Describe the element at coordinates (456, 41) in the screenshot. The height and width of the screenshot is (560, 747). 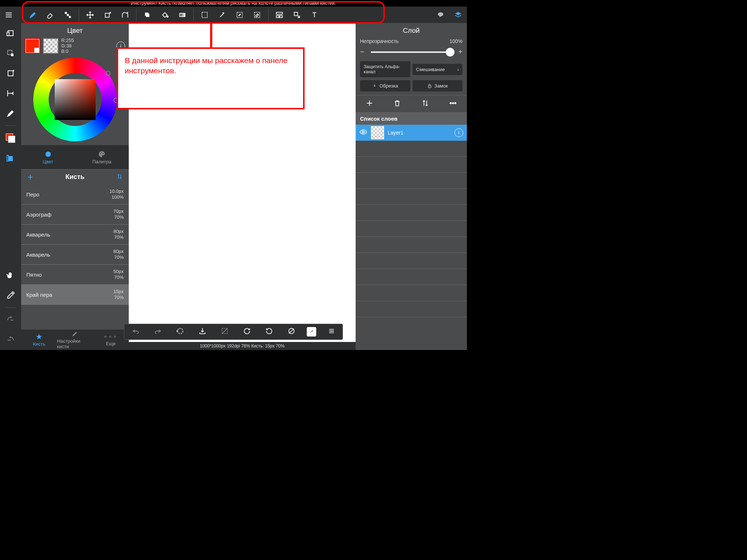
I see `opacity-value: 100%` at that location.